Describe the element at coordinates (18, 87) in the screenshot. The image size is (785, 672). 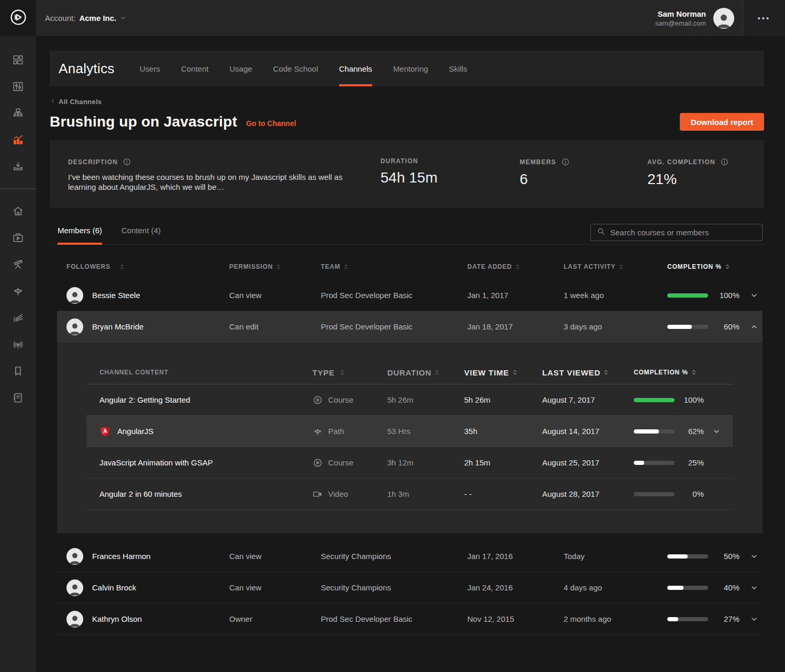
I see `sidebar-item-channels-admin` at that location.